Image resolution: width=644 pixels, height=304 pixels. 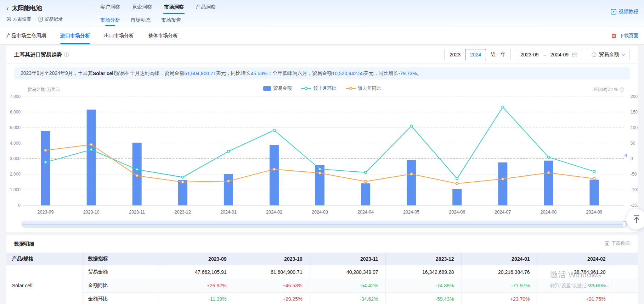 I want to click on point-较上月环比-2023-11, so click(x=137, y=170).